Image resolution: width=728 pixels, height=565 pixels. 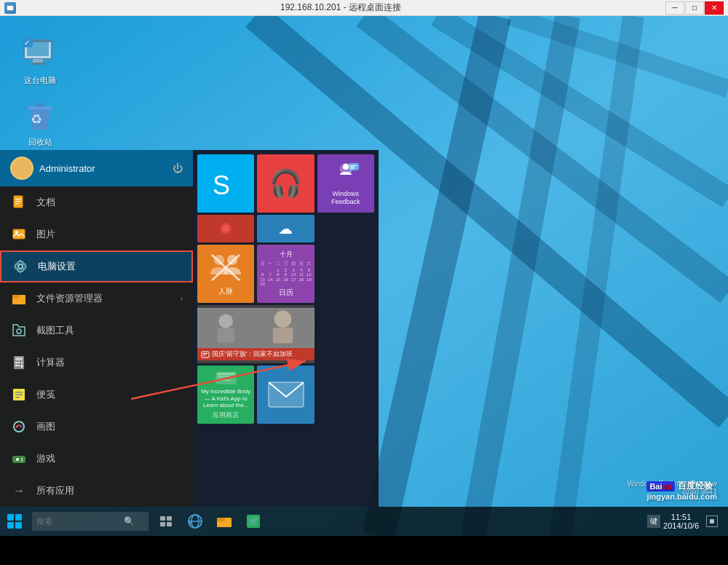 I want to click on user-avatar, so click(x=22, y=168).